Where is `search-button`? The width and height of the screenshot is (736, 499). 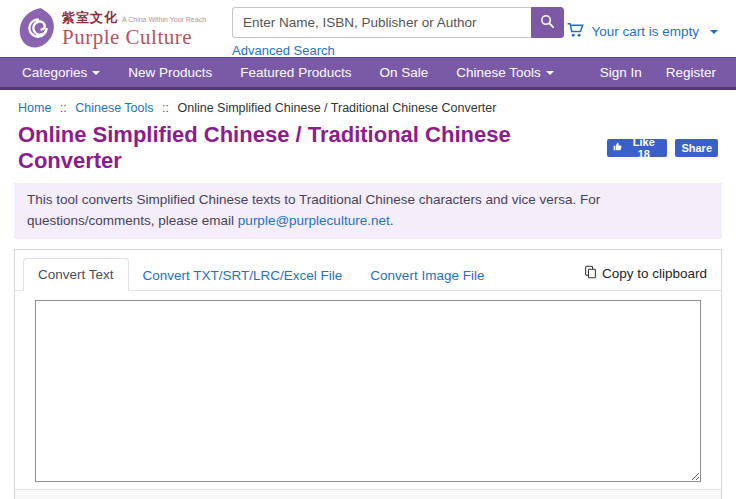 search-button is located at coordinates (548, 22).